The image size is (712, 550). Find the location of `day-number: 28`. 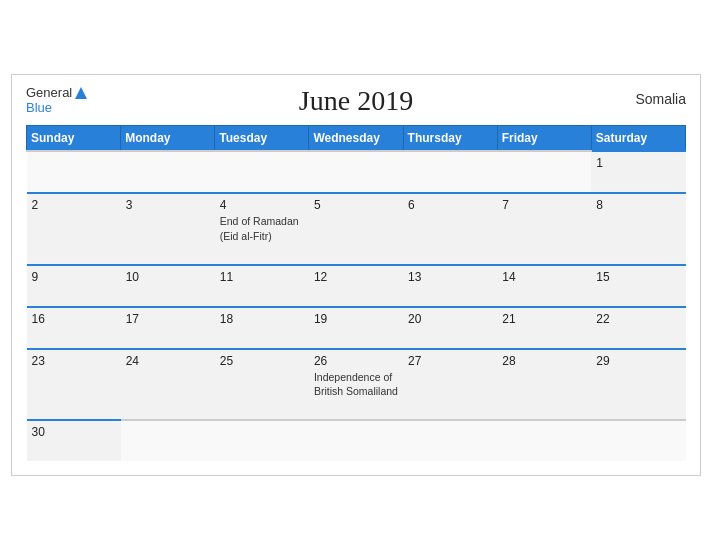

day-number: 28 is located at coordinates (544, 361).